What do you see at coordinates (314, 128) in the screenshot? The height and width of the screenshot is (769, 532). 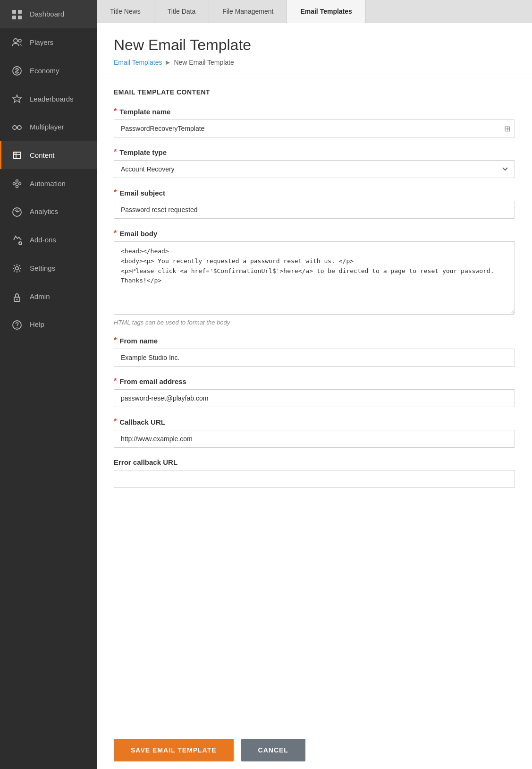 I see `template-name-wrapper: ⊞` at bounding box center [314, 128].